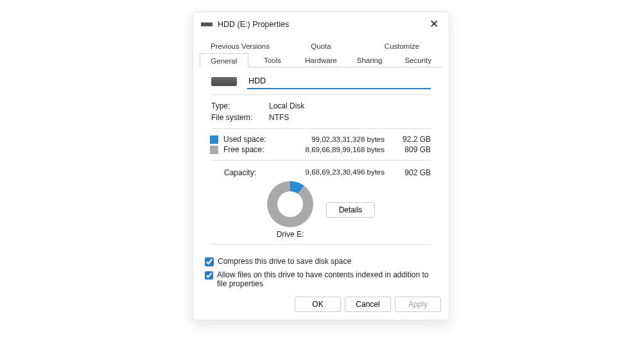  I want to click on tab-previous-versions: Previous Versions, so click(240, 46).